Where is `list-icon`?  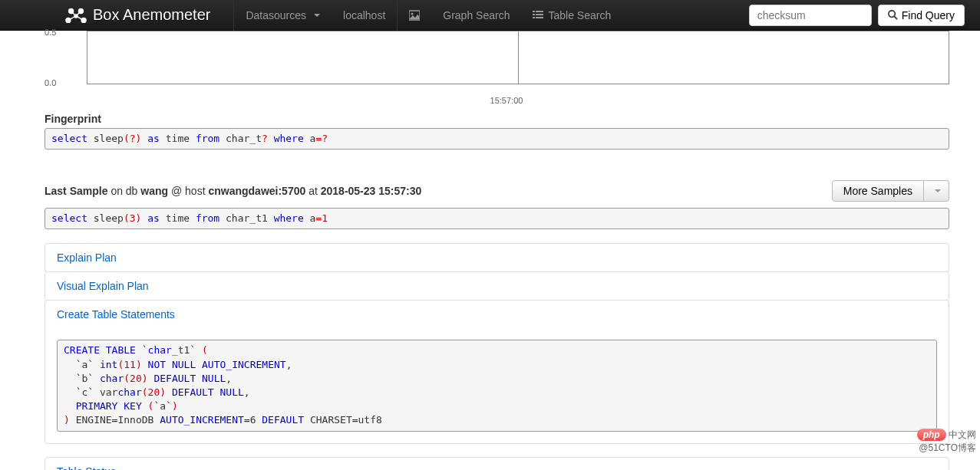 list-icon is located at coordinates (538, 15).